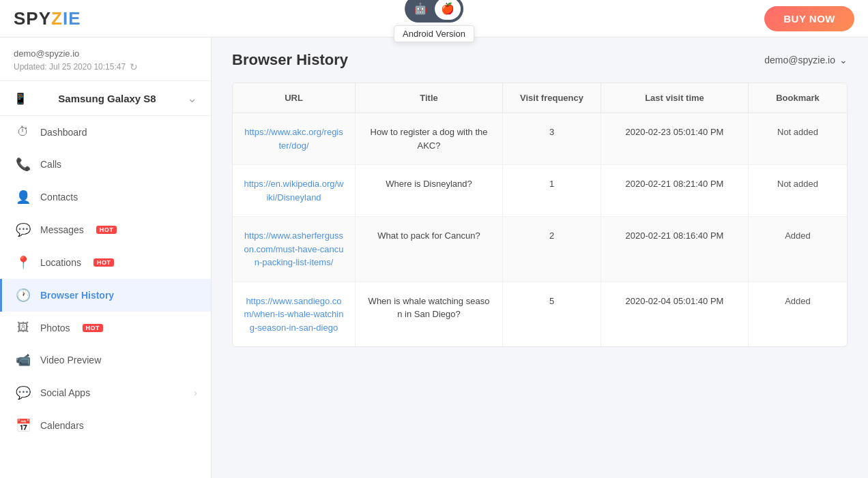 The height and width of the screenshot is (478, 868). What do you see at coordinates (57, 18) in the screenshot?
I see `logo-z: Z` at bounding box center [57, 18].